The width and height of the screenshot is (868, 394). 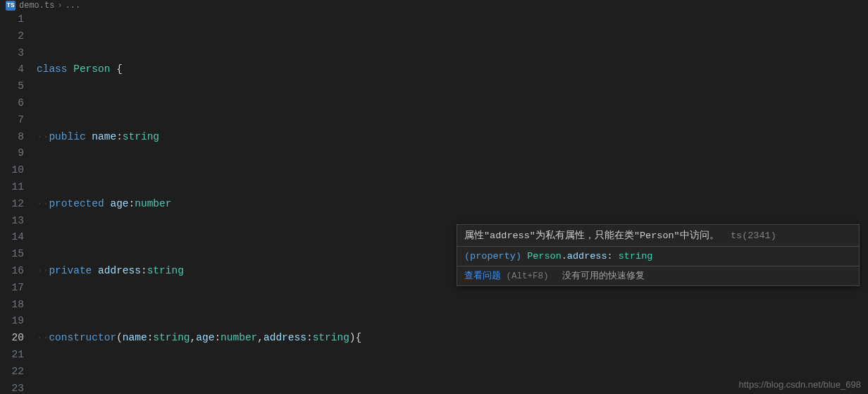 What do you see at coordinates (12, 187) in the screenshot?
I see `line-number: 11` at bounding box center [12, 187].